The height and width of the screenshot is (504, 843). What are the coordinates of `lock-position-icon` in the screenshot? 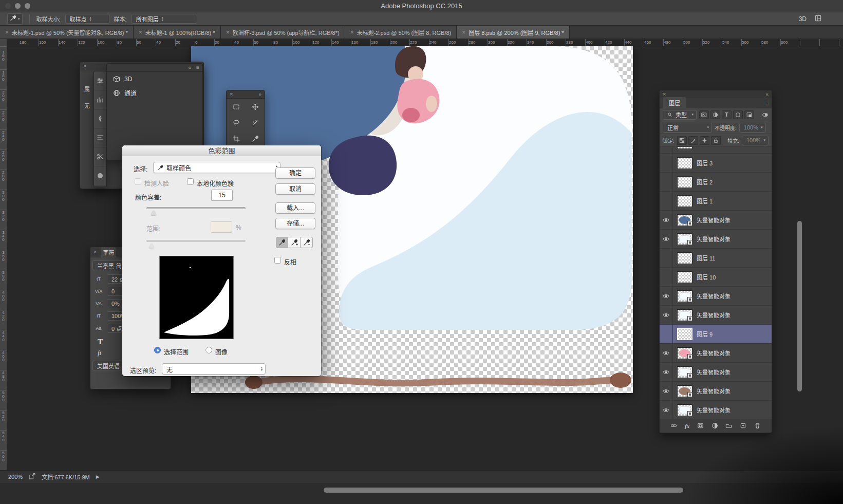 It's located at (705, 141).